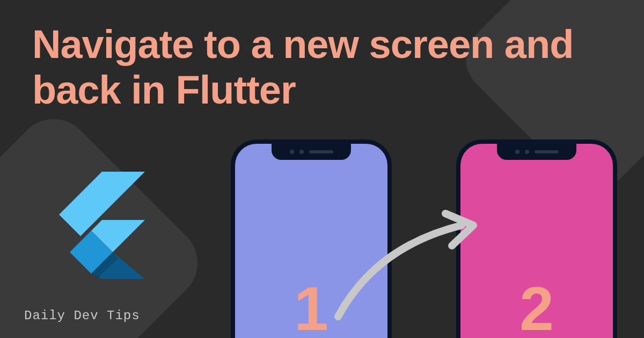 The width and height of the screenshot is (644, 338). Describe the element at coordinates (311, 241) in the screenshot. I see `phone-screen-one: 1` at that location.